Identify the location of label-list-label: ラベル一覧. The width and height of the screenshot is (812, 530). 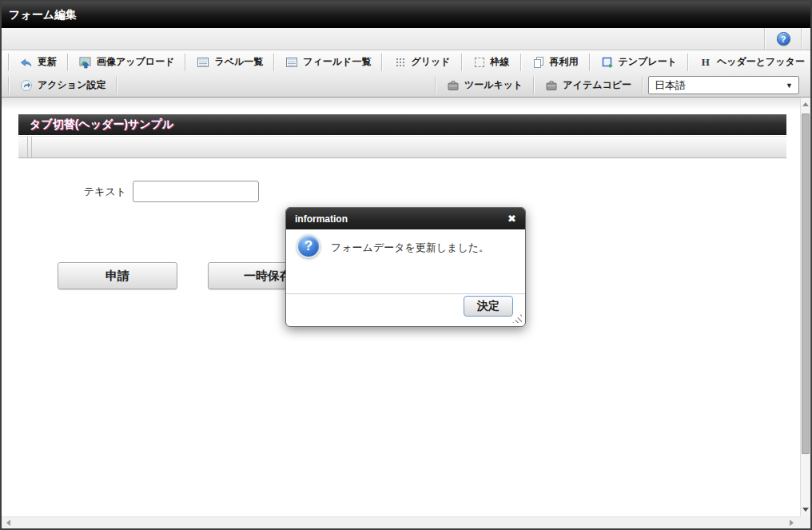
(238, 62).